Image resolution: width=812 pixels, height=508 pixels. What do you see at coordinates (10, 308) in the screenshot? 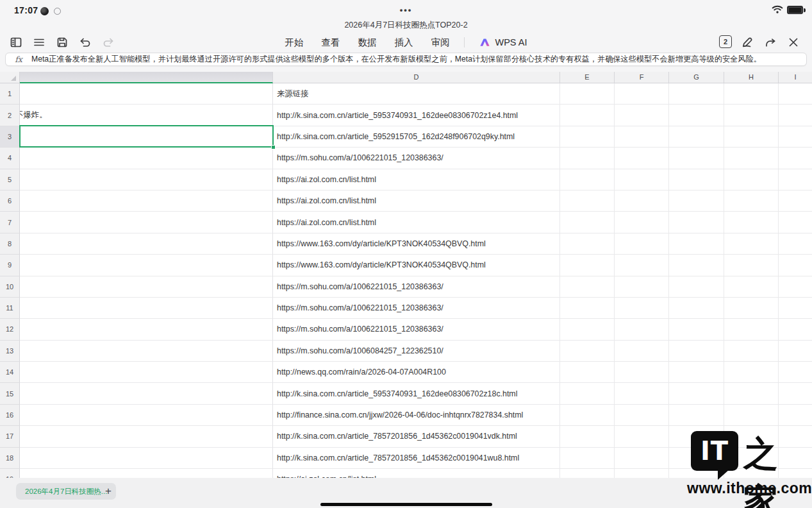
I see `row-header-11: 11` at bounding box center [10, 308].